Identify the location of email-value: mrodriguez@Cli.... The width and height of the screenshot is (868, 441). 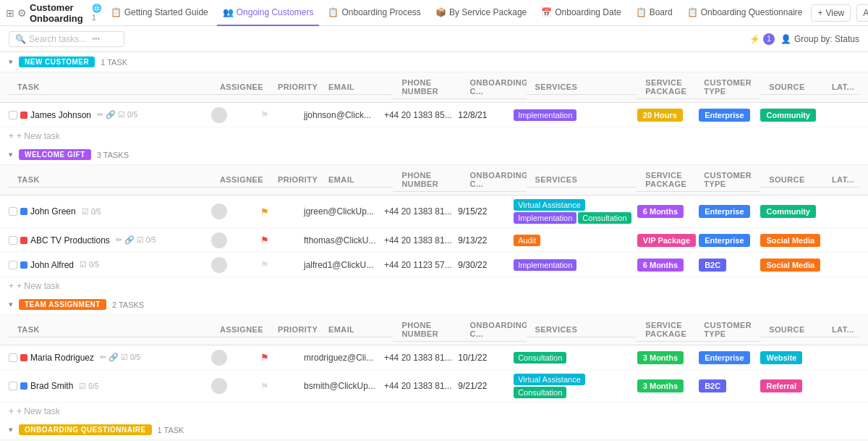
(339, 358).